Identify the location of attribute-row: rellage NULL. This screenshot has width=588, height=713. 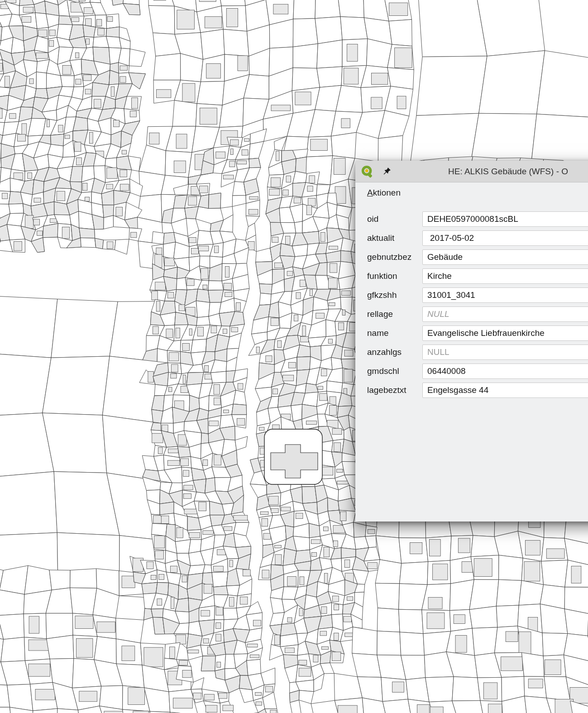
(478, 314).